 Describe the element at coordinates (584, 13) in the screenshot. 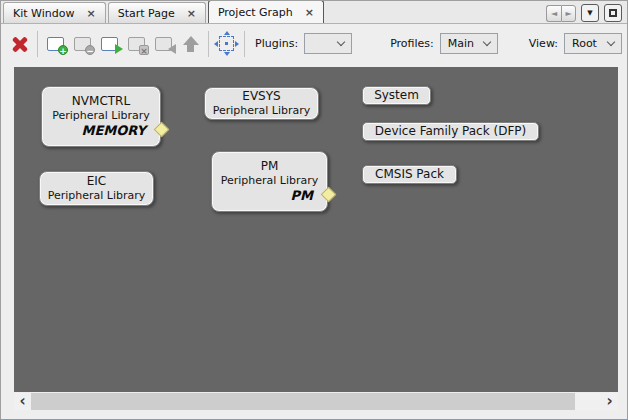

I see `tabbar-controls: ◄ ► ▼` at that location.